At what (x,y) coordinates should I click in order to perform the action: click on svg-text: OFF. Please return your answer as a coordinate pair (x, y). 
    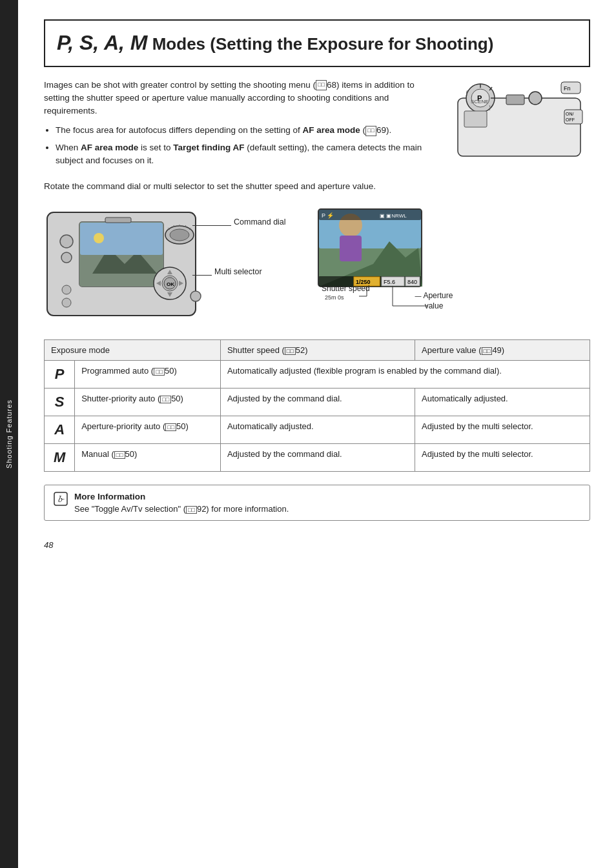
    Looking at the image, I should click on (570, 120).